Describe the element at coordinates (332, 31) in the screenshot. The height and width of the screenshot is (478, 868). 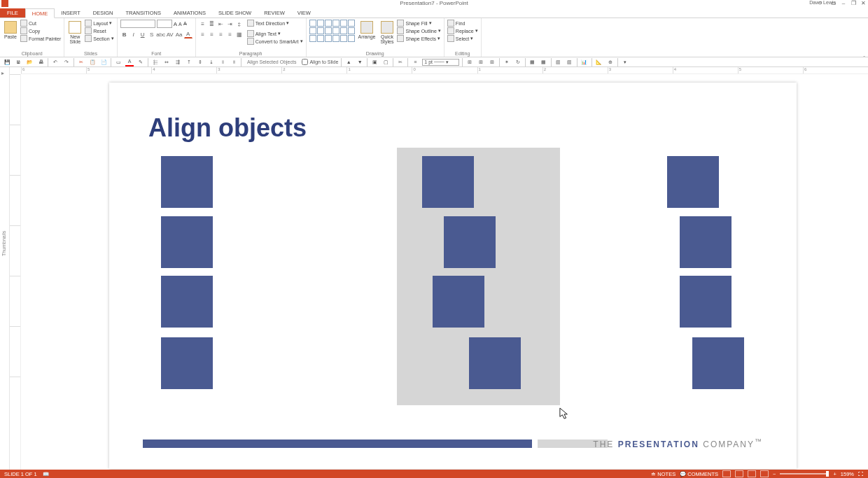
I see `shapes-gallery` at that location.